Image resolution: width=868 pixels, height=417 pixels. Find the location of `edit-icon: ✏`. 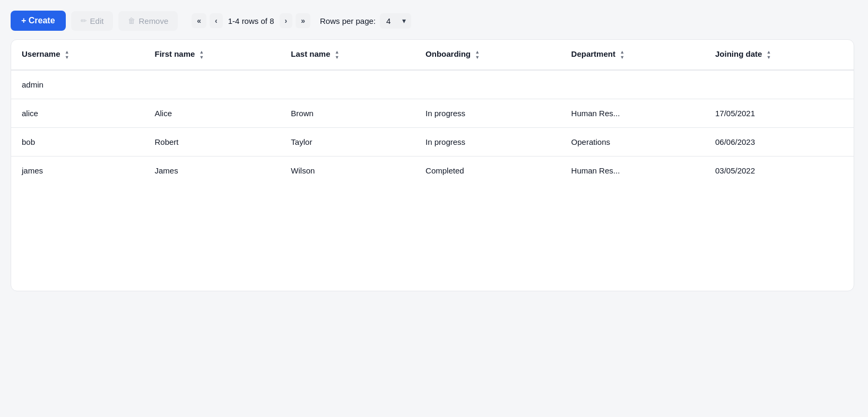

edit-icon: ✏ is located at coordinates (84, 21).